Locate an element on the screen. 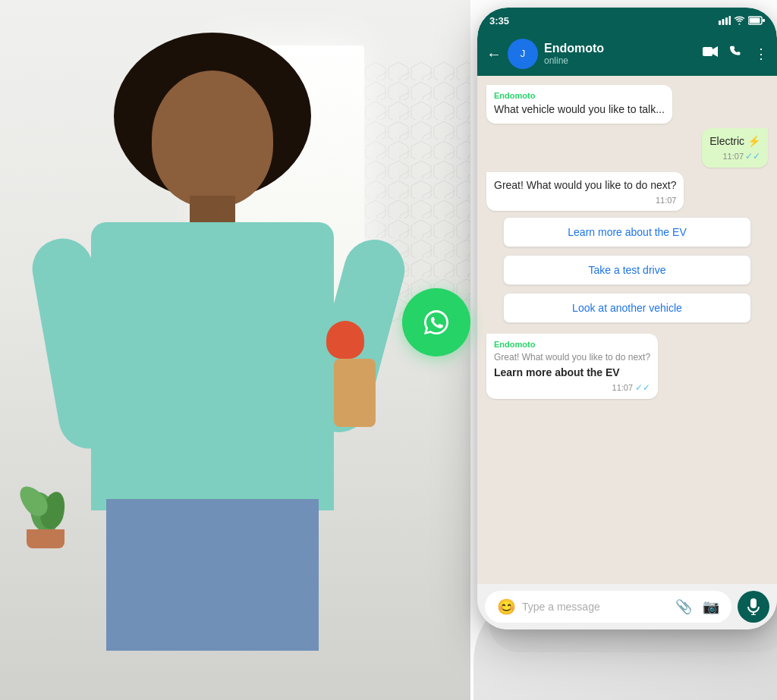 The height and width of the screenshot is (700, 777). tick-mark-1: ✓✓ is located at coordinates (753, 156).